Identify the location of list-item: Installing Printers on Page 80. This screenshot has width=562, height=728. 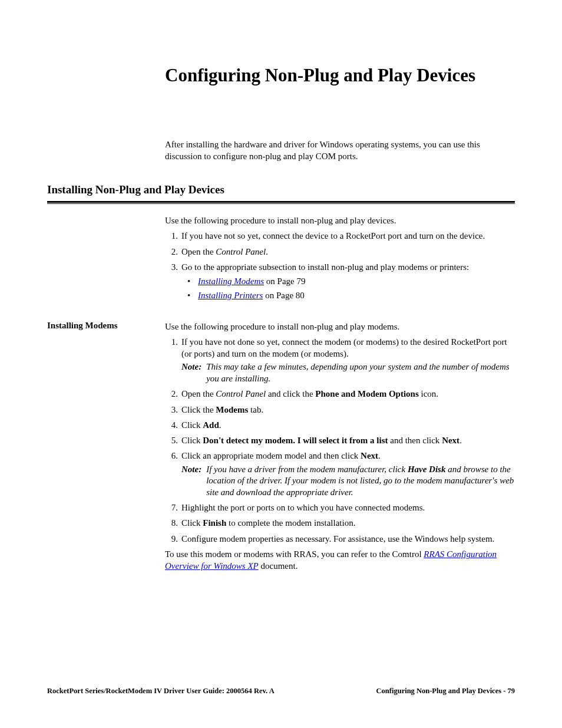
(348, 295).